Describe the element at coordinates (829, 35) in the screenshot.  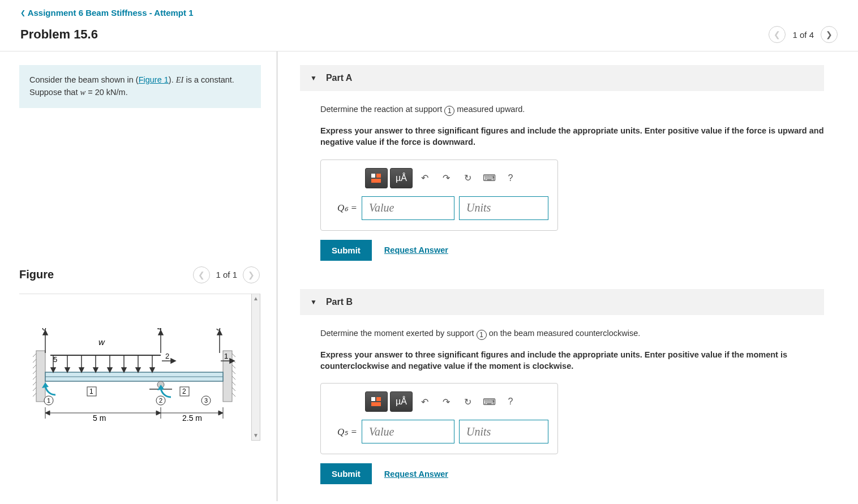
I see `next-problem-button: ❯` at that location.